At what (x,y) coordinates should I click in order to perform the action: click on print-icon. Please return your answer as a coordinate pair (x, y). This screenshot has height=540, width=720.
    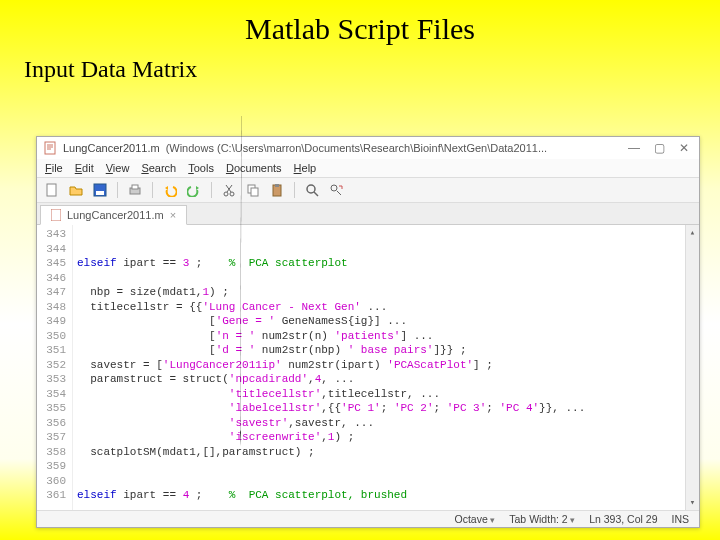
    Looking at the image, I should click on (135, 190).